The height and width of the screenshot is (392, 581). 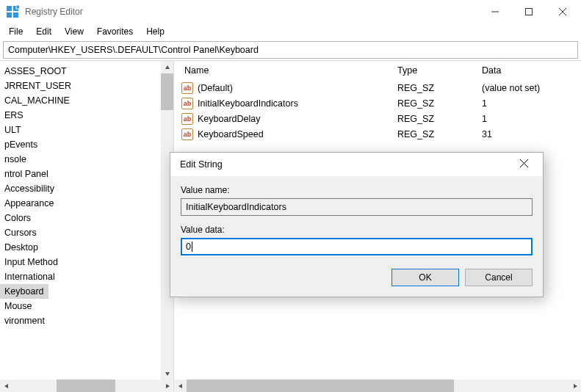 What do you see at coordinates (357, 164) in the screenshot?
I see `dialog-titlebar: Edit String` at bounding box center [357, 164].